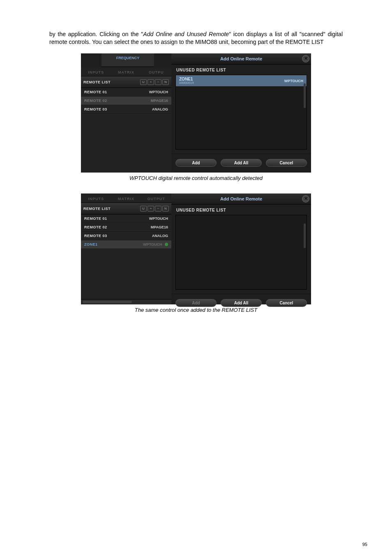 The height and width of the screenshot is (555, 392). What do you see at coordinates (91, 244) in the screenshot?
I see `remote-name: ZONE1` at bounding box center [91, 244].